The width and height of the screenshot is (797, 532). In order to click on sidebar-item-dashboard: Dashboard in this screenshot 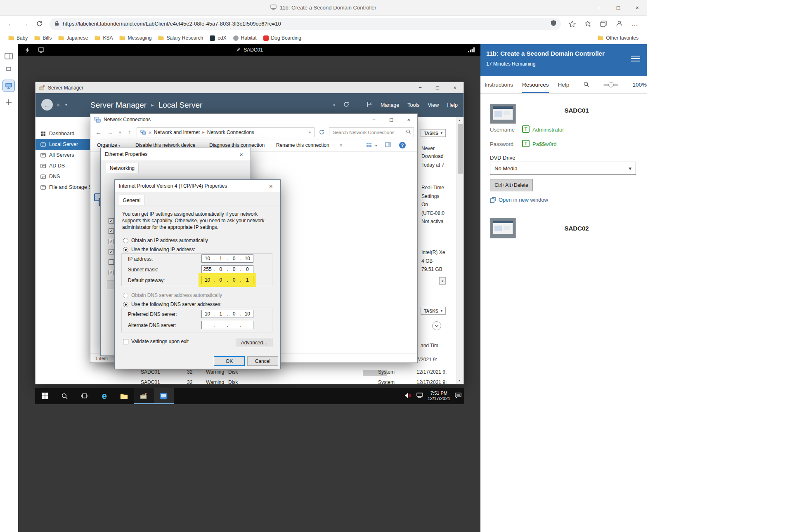, I will do `click(63, 134)`.